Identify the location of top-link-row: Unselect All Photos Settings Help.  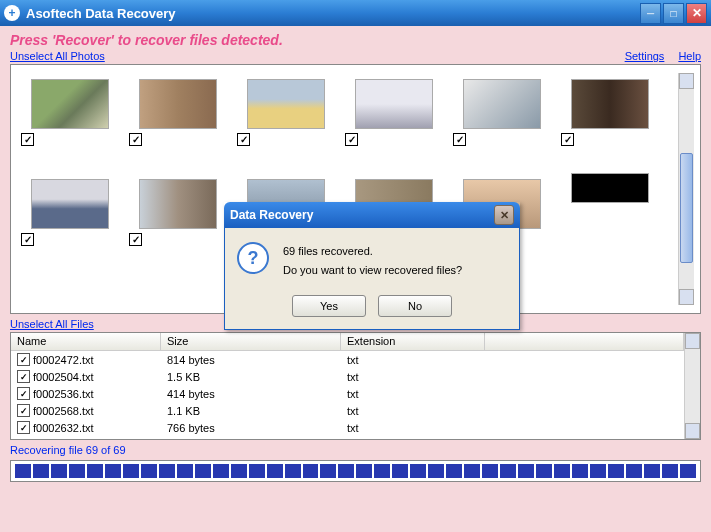
(356, 56).